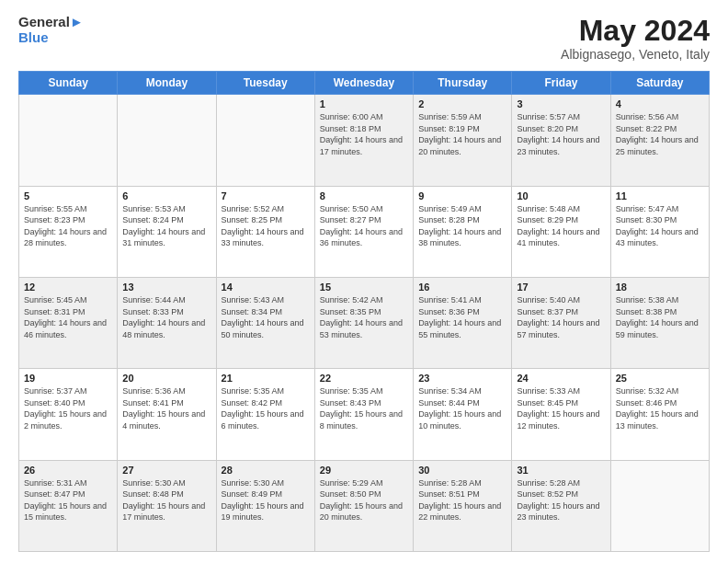 The width and height of the screenshot is (728, 563). I want to click on table-row: 21Sunrise: 5:35 AM Sunset: 8:42 PM Dayli…, so click(265, 414).